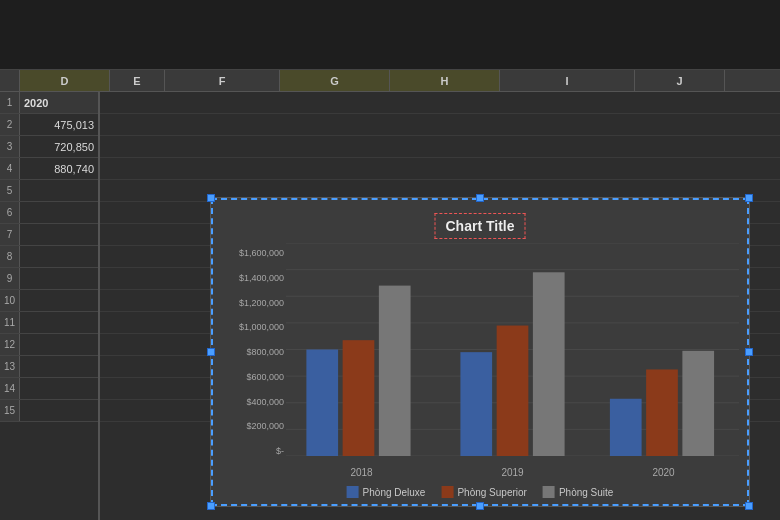 The width and height of the screenshot is (780, 520). I want to click on row-num-9: 9, so click(10, 278).